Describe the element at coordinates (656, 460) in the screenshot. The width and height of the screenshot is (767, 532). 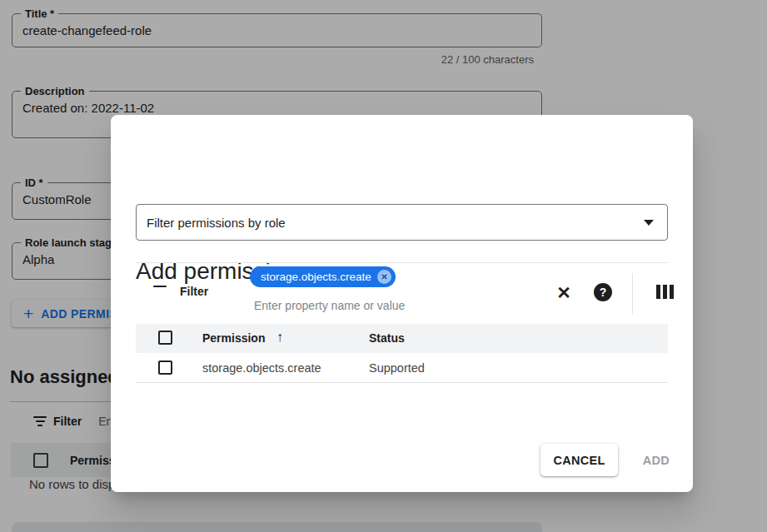
I see `add-button: ADD` at that location.